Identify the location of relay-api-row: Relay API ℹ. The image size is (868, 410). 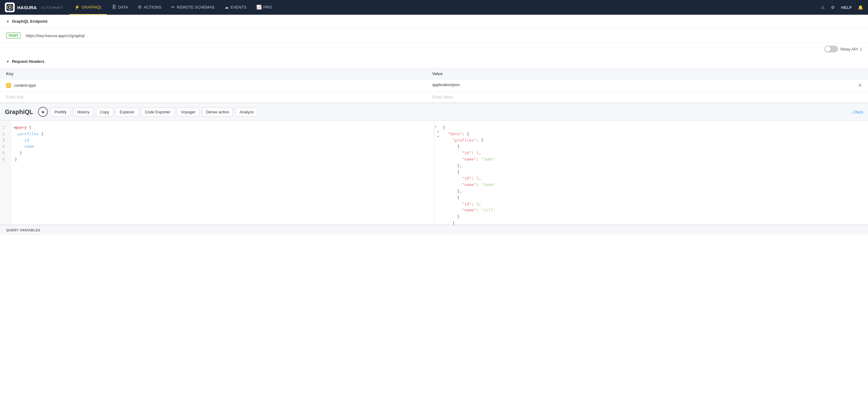
(434, 49).